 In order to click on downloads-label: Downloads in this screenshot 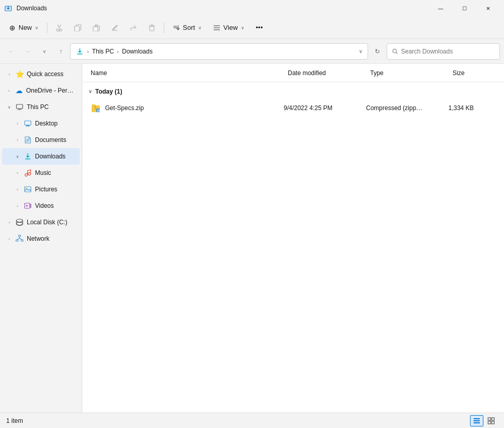, I will do `click(50, 156)`.